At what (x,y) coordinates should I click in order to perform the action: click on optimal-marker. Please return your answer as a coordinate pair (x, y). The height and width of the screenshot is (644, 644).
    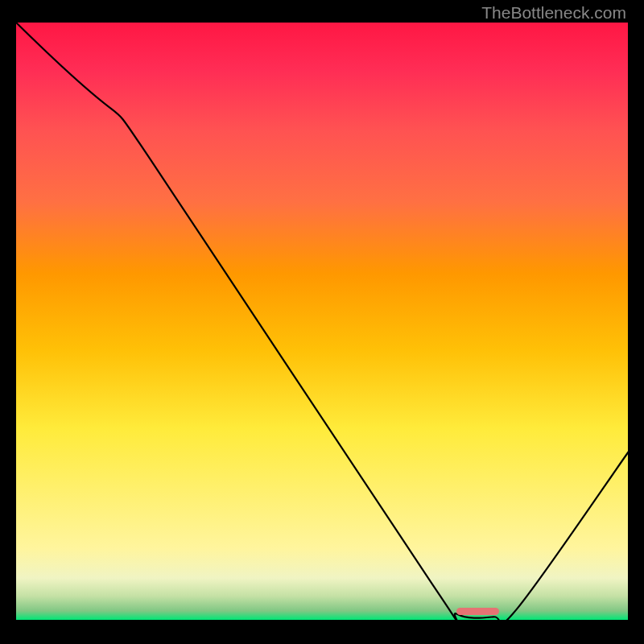
    Looking at the image, I should click on (478, 612).